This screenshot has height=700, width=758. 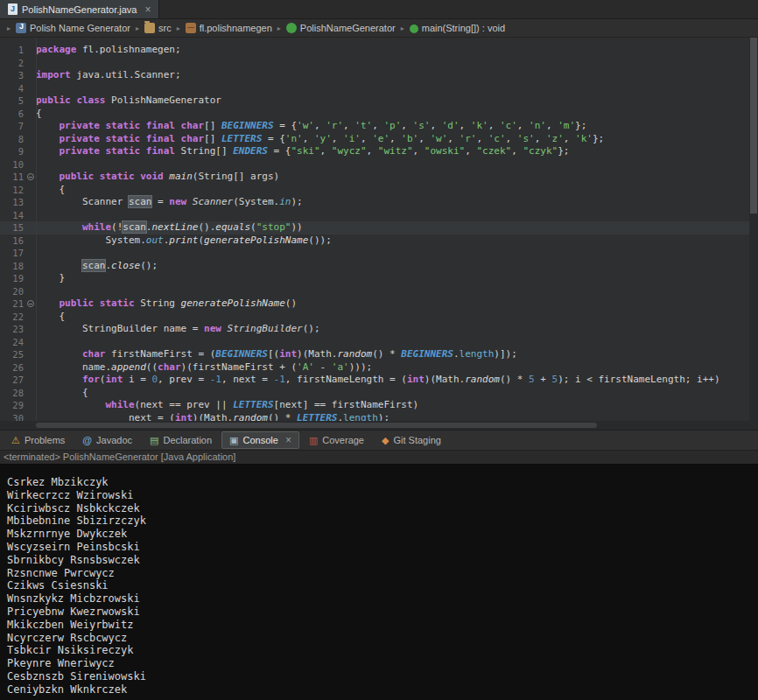 I want to click on code-line-28: 28 {, so click(x=379, y=394).